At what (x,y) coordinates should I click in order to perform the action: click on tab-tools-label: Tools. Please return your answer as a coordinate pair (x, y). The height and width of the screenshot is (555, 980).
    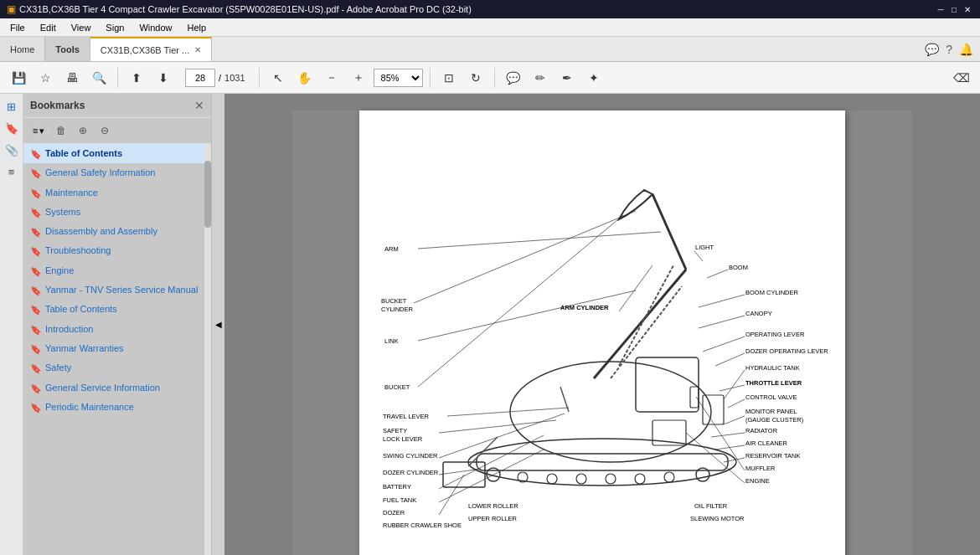
    Looking at the image, I should click on (67, 49).